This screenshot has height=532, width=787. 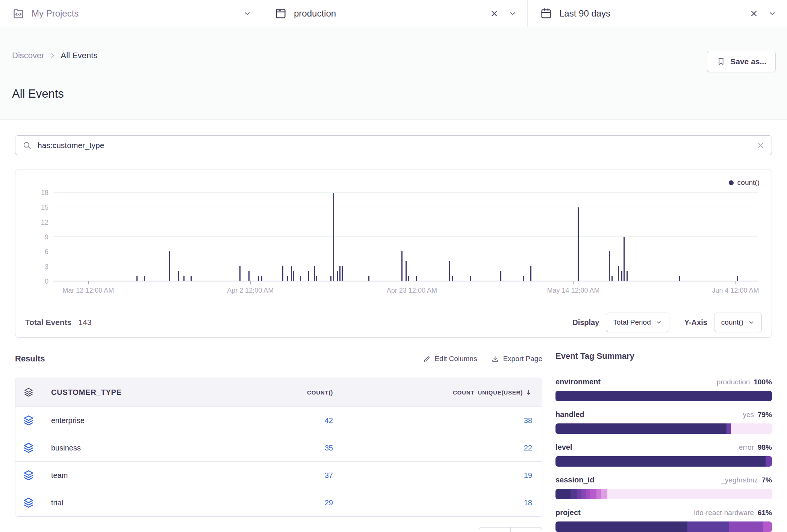 What do you see at coordinates (763, 382) in the screenshot?
I see `tag-percent: 100%` at bounding box center [763, 382].